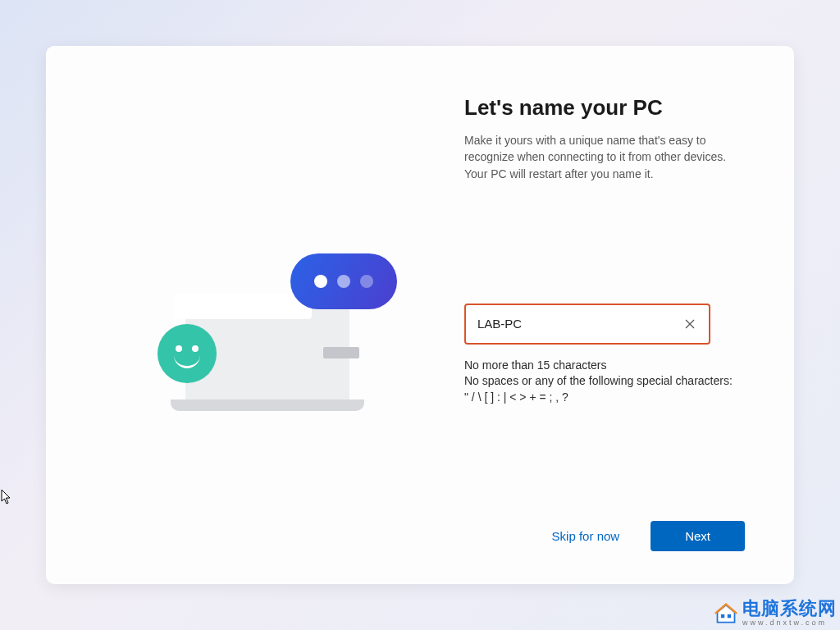  What do you see at coordinates (586, 536) in the screenshot?
I see `skip-for-now-link: Skip for now` at bounding box center [586, 536].